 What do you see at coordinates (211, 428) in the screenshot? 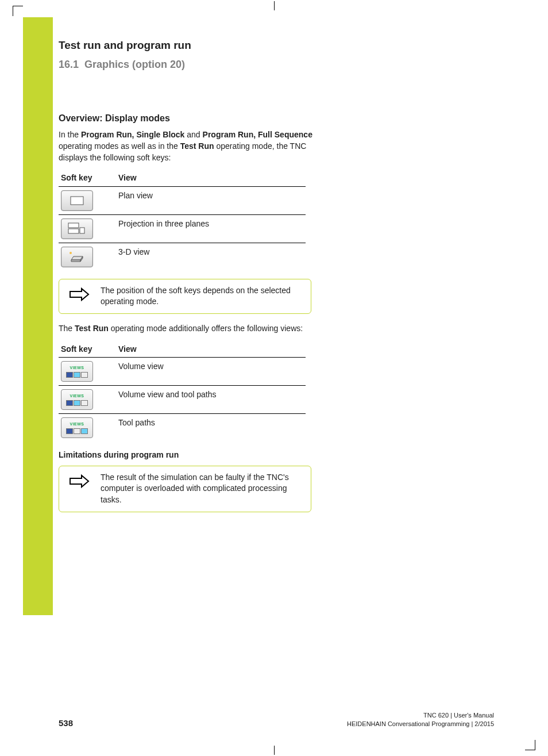
I see `table2-row2-view: Tool paths` at bounding box center [211, 428].